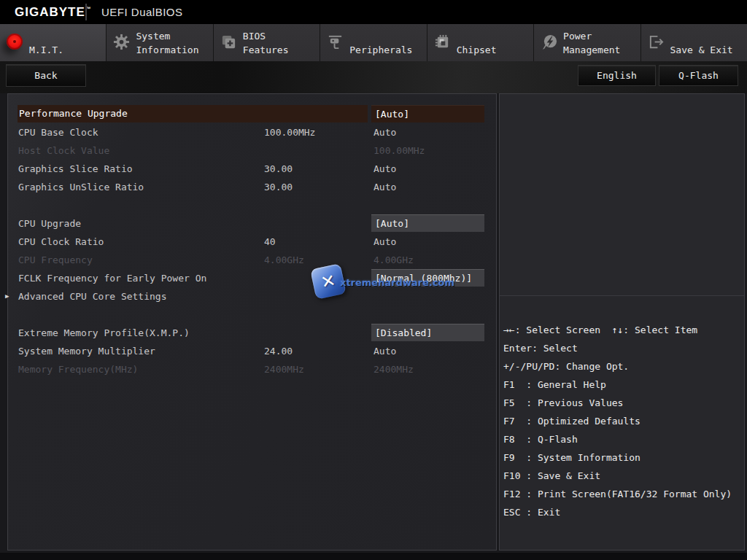 The height and width of the screenshot is (560, 747). What do you see at coordinates (702, 50) in the screenshot?
I see `tab-label-group: Save & Exit` at bounding box center [702, 50].